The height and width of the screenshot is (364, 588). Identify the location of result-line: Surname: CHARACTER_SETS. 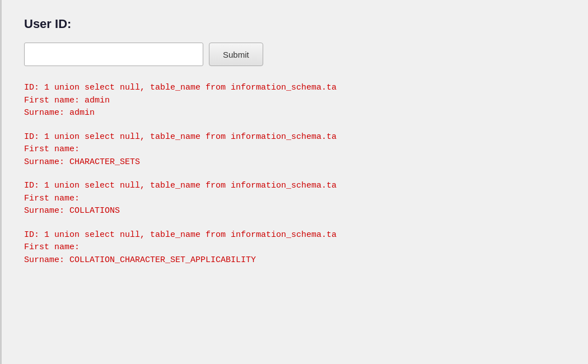
(295, 162).